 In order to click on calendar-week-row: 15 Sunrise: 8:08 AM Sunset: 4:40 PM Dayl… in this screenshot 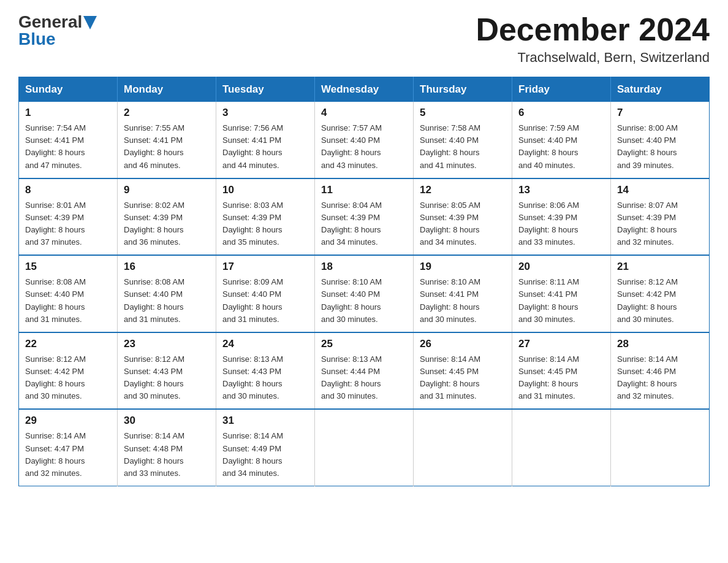, I will do `click(364, 294)`.